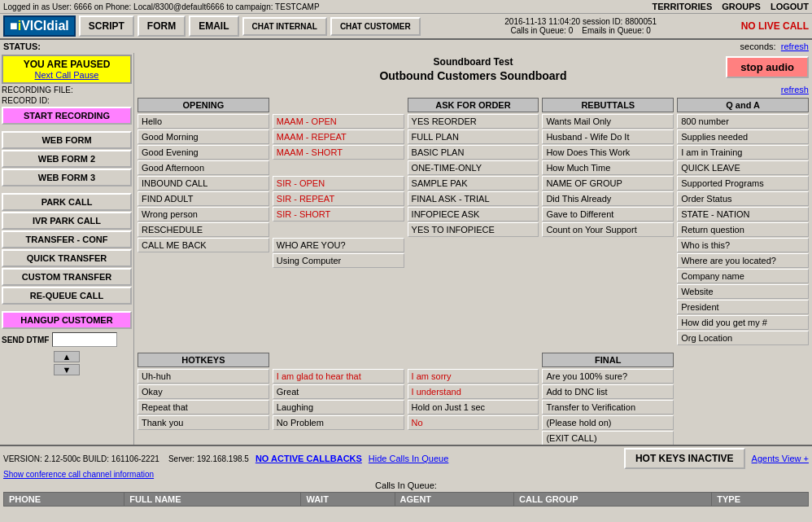 This screenshot has width=812, height=522. What do you see at coordinates (67, 239) in the screenshot?
I see `transfer-conf-button: TRANSFER - CONF` at bounding box center [67, 239].